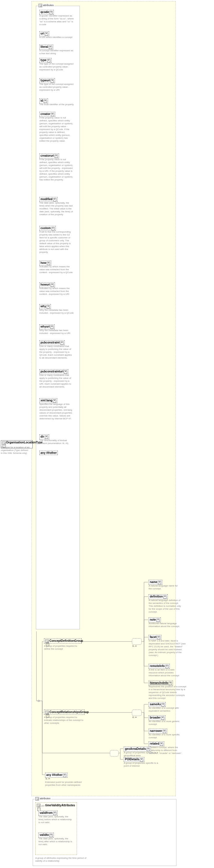 The height and width of the screenshot is (868, 214). What do you see at coordinates (135, 646) in the screenshot?
I see `cdg-card: 0..∞` at bounding box center [135, 646].